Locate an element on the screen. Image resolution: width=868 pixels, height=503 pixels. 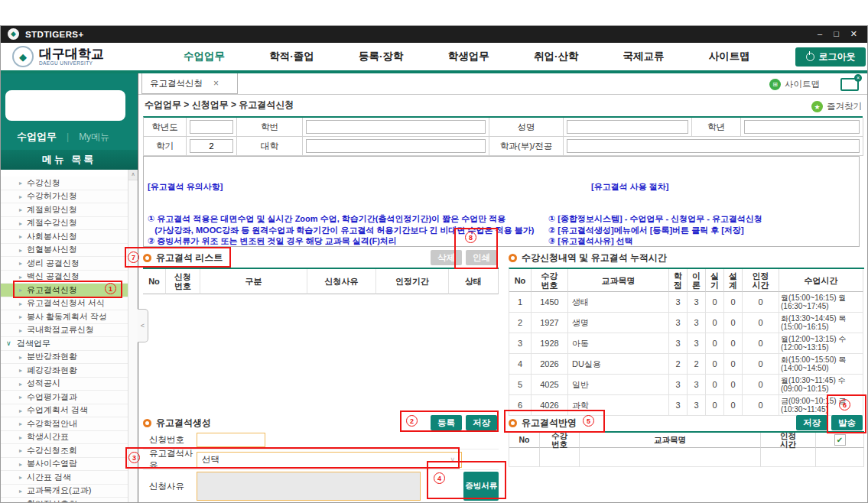
scroll-up-icon: ∧ is located at coordinates (133, 175).